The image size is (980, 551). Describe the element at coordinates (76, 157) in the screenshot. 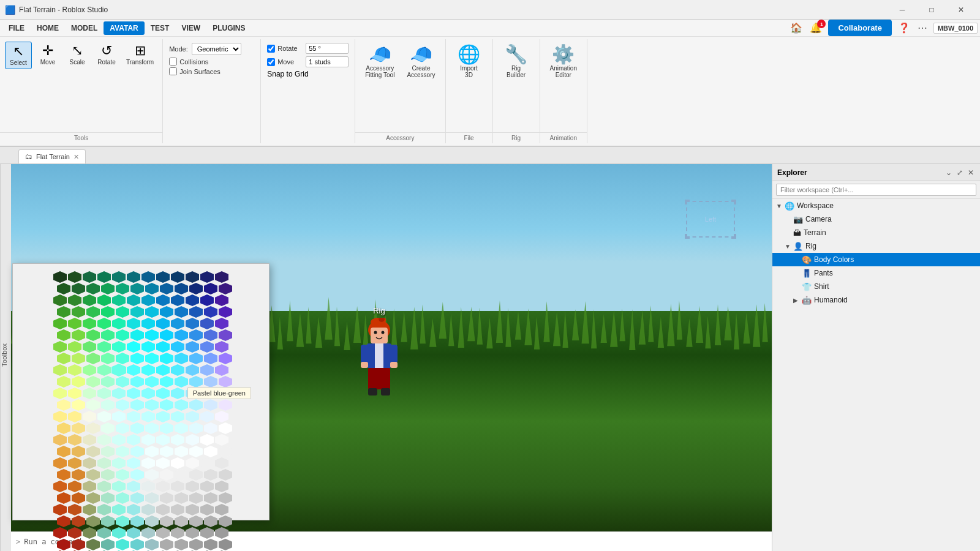

I see `tab-close-button: ✕` at that location.